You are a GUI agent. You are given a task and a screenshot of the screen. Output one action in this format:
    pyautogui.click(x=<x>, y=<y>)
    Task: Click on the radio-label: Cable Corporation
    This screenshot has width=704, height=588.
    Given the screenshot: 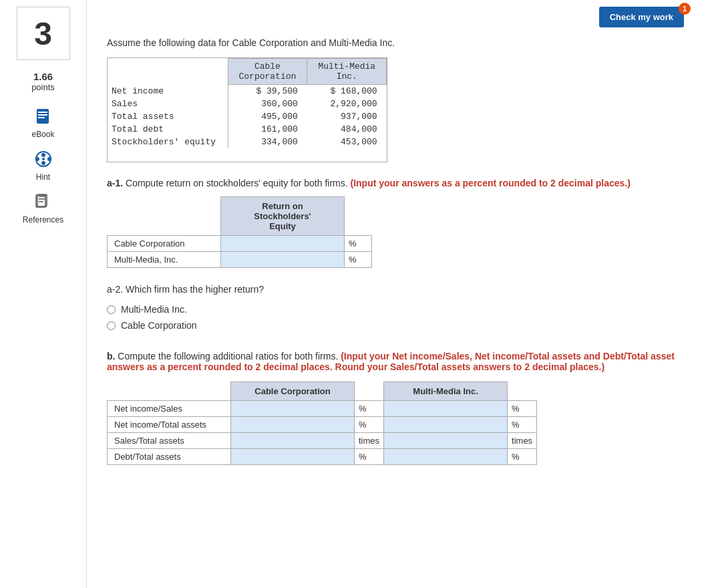 What is the action you would take?
    pyautogui.click(x=159, y=325)
    